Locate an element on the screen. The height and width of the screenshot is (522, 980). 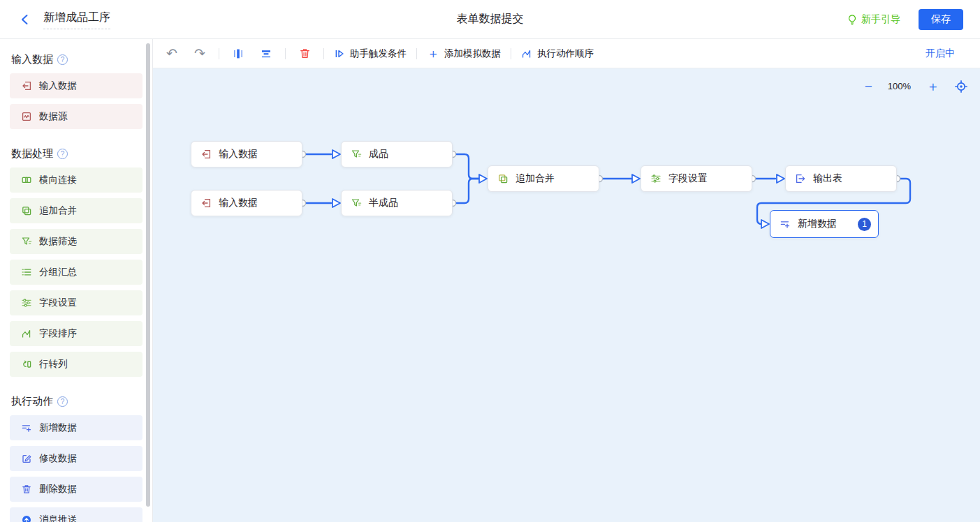
node-field-settings: 字段设置 is located at coordinates (696, 179).